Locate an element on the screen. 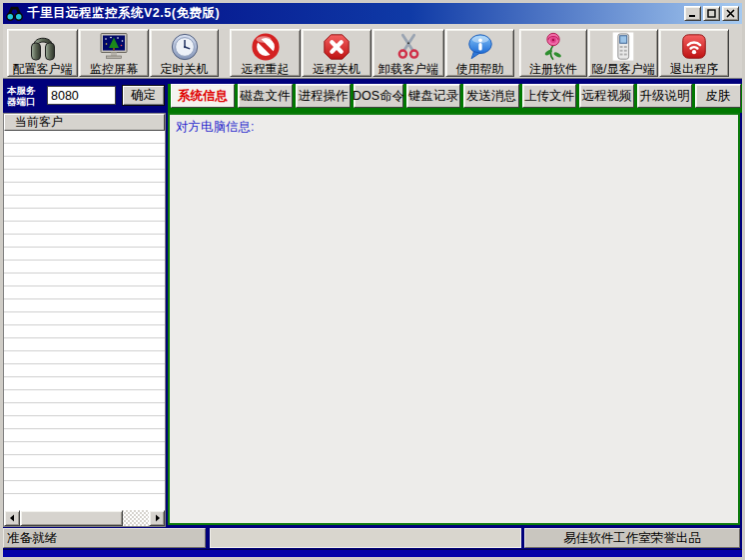  no-sign-icon is located at coordinates (266, 46).